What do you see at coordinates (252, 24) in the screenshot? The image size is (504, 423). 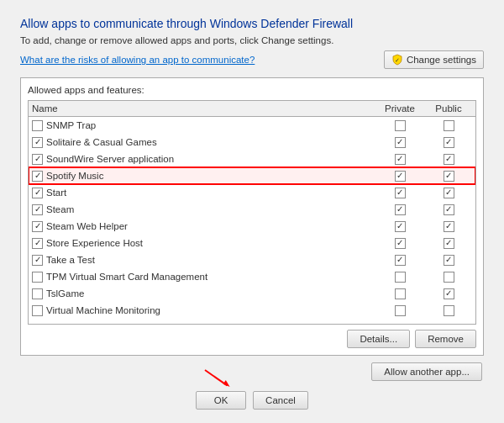 I see `page-title: Allow apps to communicate through Window…` at bounding box center [252, 24].